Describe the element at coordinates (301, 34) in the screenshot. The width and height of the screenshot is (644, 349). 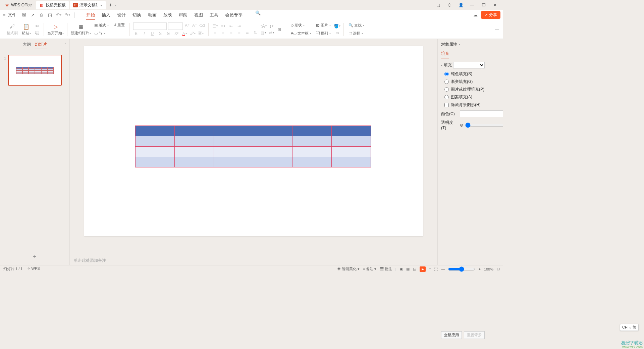
I see `textbox-button: A▭文本框▾` at that location.